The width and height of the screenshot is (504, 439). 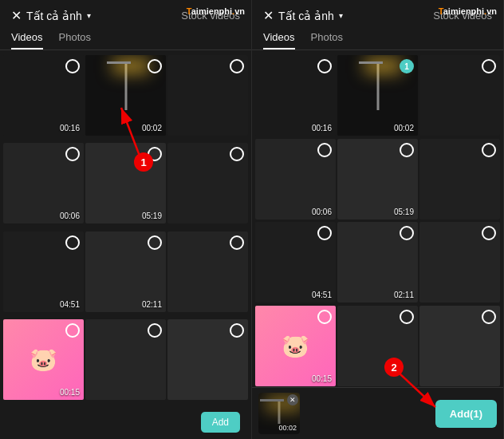 I want to click on video-thumb-7-right: 04:51, so click(x=295, y=262).